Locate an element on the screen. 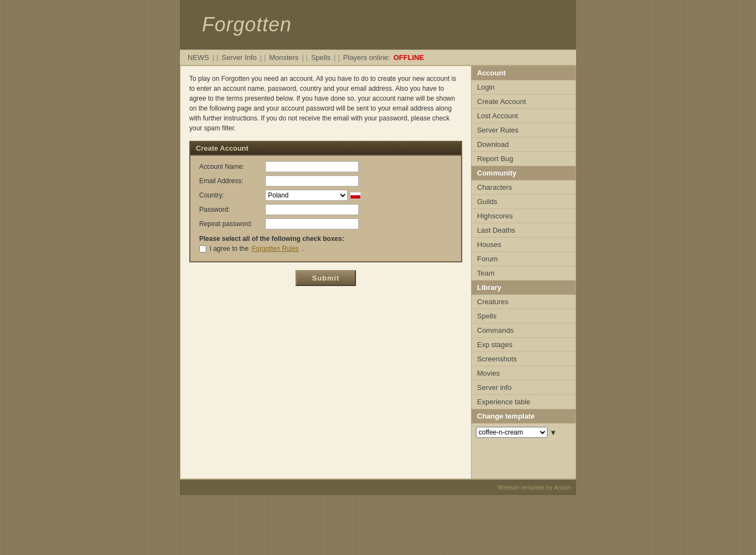 The image size is (756, 555). repeat-password-input is located at coordinates (312, 224).